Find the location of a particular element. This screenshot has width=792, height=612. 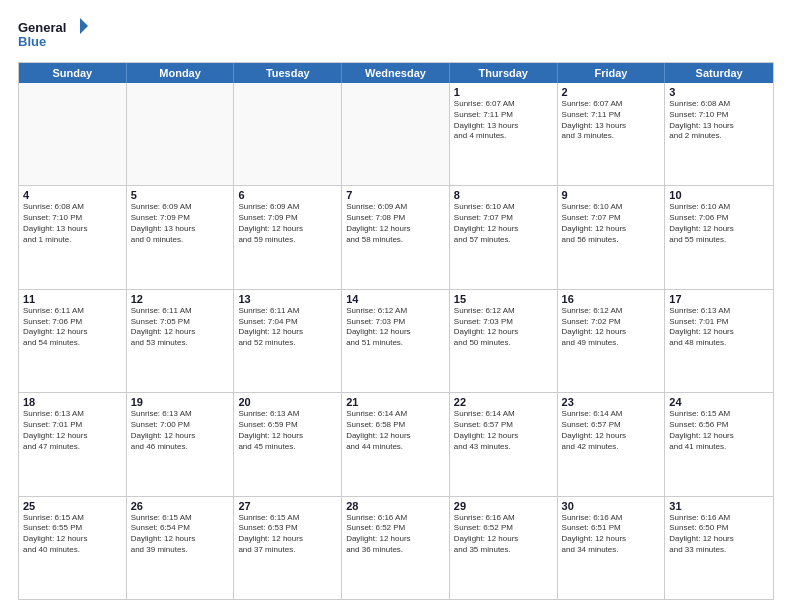

day-number: 30 is located at coordinates (612, 506).